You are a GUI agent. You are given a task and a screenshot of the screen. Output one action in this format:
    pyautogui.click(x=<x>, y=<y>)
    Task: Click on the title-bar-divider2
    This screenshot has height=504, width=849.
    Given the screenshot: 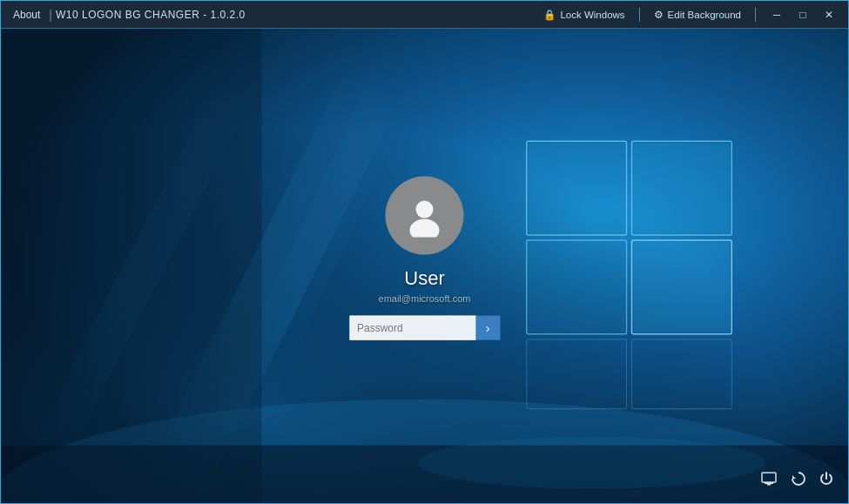 What is the action you would take?
    pyautogui.click(x=756, y=15)
    